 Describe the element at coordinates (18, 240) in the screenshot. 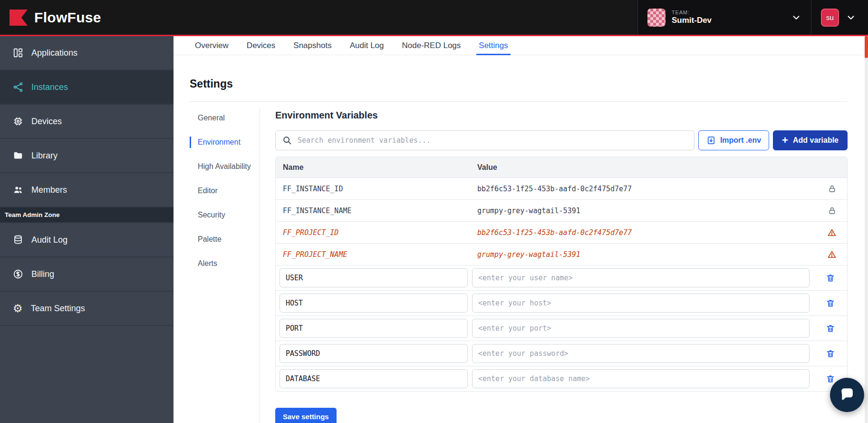

I see `audit-log-icon` at that location.